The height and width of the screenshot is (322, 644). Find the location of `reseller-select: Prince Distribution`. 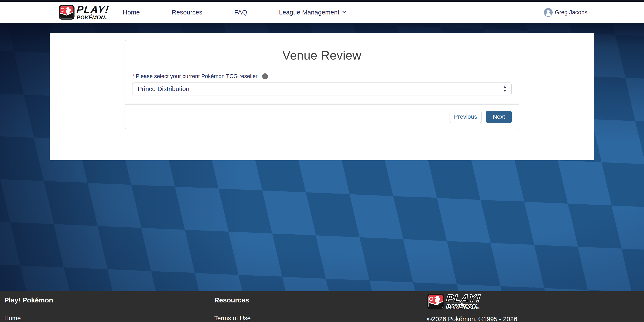

reseller-select: Prince Distribution is located at coordinates (322, 89).